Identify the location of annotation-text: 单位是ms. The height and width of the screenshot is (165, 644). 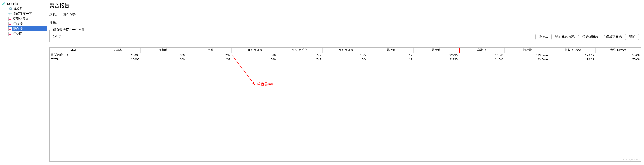
(265, 85).